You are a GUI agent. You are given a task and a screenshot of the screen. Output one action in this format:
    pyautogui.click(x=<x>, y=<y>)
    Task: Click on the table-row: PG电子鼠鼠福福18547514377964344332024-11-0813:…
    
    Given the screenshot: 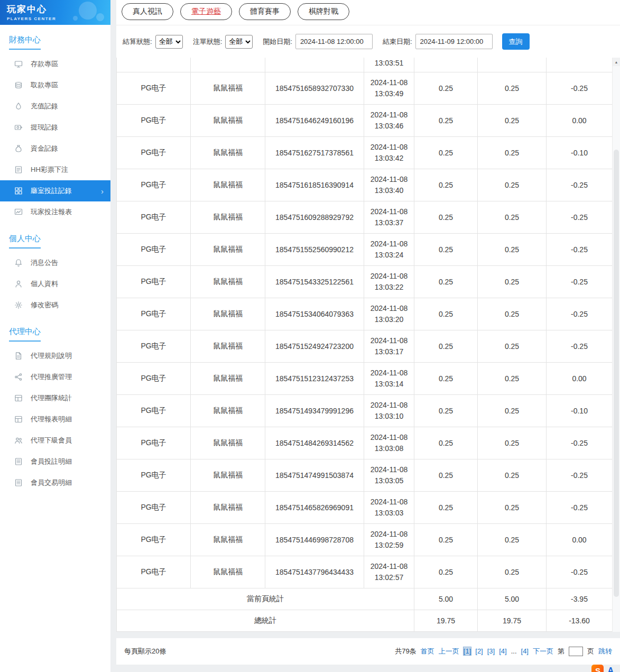 What is the action you would take?
    pyautogui.click(x=365, y=572)
    